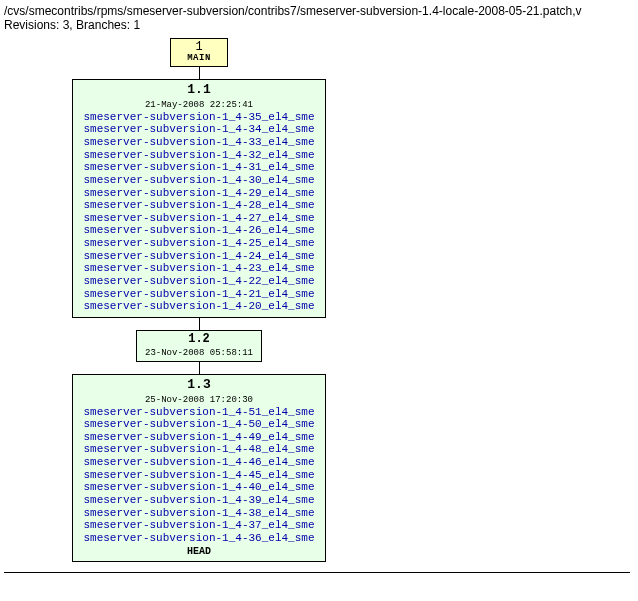 This screenshot has height=601, width=638. What do you see at coordinates (198, 450) in the screenshot?
I see `tag: smeserver-subversion-1_4-48_el4_sme` at bounding box center [198, 450].